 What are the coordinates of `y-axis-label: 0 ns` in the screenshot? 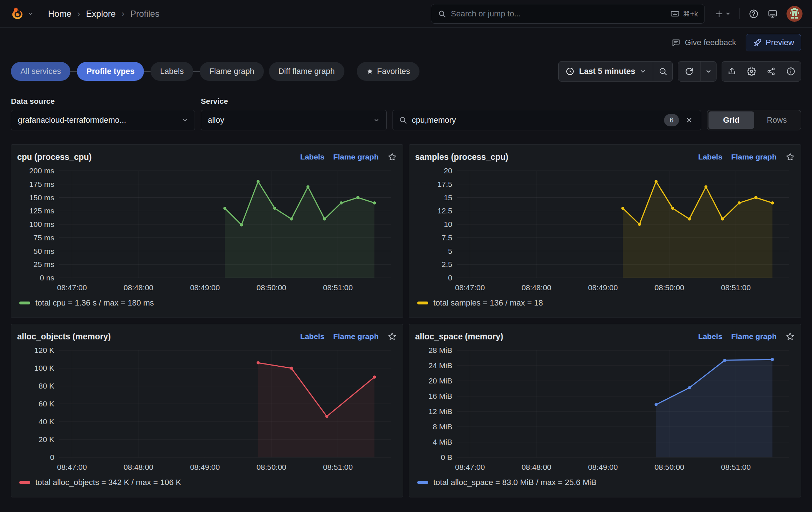 It's located at (47, 277).